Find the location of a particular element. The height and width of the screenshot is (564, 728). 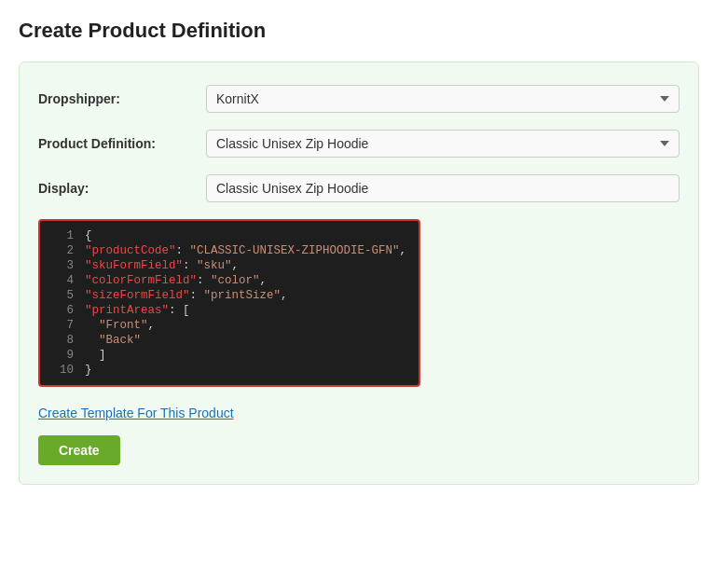

dropshipper-row: Dropshipper: KornitX Other is located at coordinates (359, 99).